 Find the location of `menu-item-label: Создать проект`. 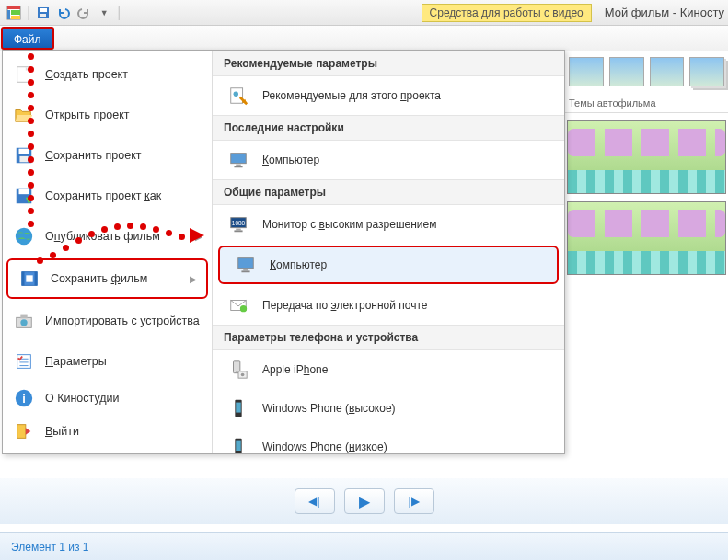

menu-item-label: Создать проект is located at coordinates (87, 74).